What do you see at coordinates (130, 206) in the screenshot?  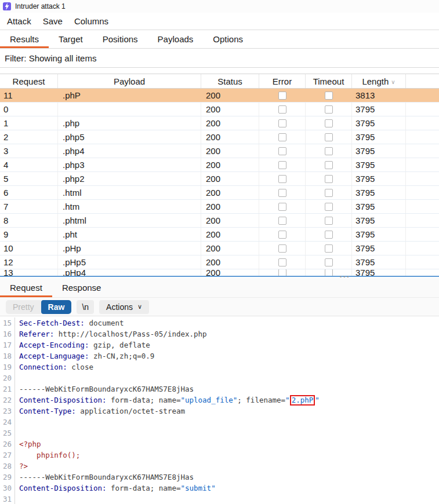 I see `cell-payload: .htm` at bounding box center [130, 206].